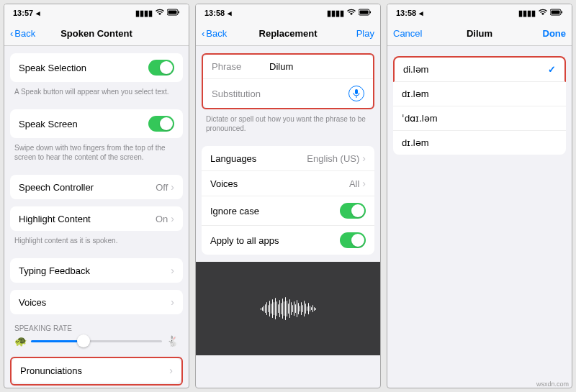 This screenshot has width=576, height=392. I want to click on status-bar: 13:57◂ ▮▮▮▮, so click(96, 13).